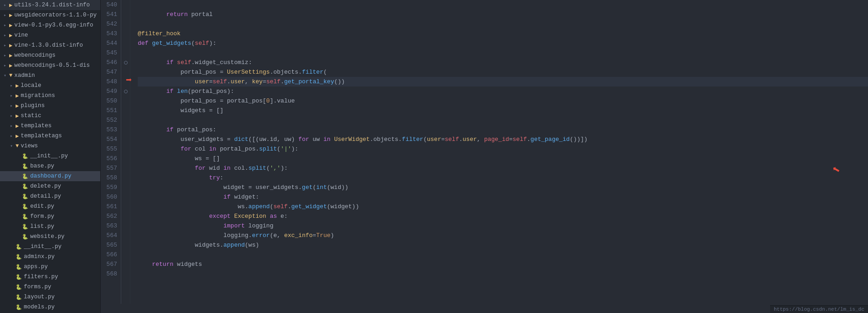  I want to click on sidebar-item-vine130: ▶ vine-1.3.0.dist-info, so click(50, 45).